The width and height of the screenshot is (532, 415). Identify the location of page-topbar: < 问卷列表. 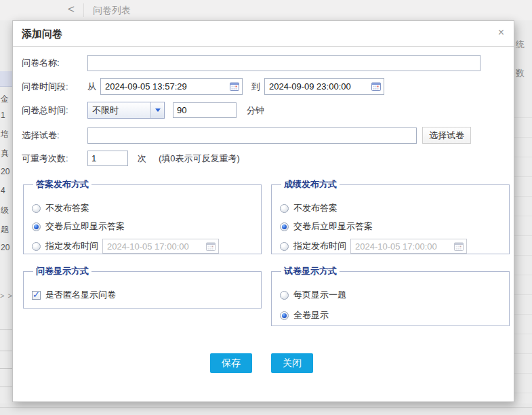
(266, 10).